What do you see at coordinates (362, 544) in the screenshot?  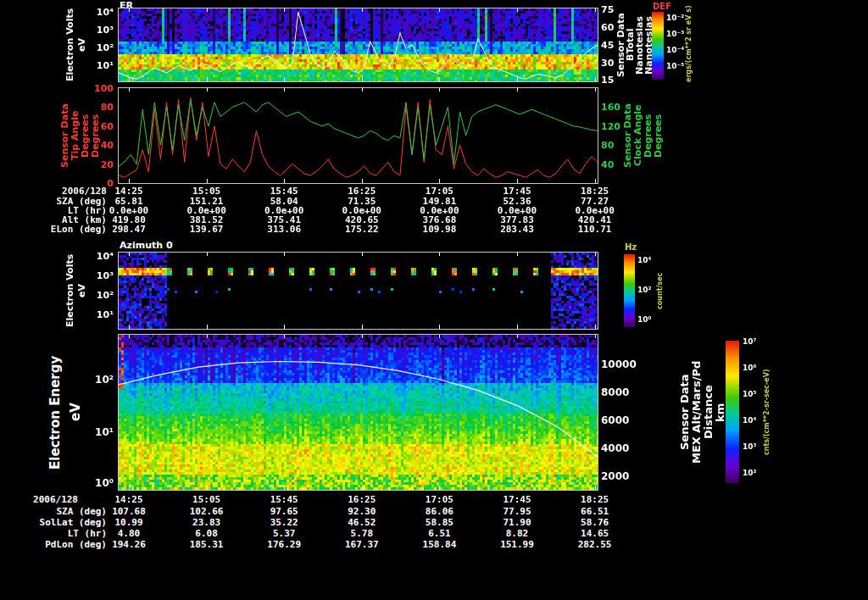 I see `pdlon-value: 167.37` at bounding box center [362, 544].